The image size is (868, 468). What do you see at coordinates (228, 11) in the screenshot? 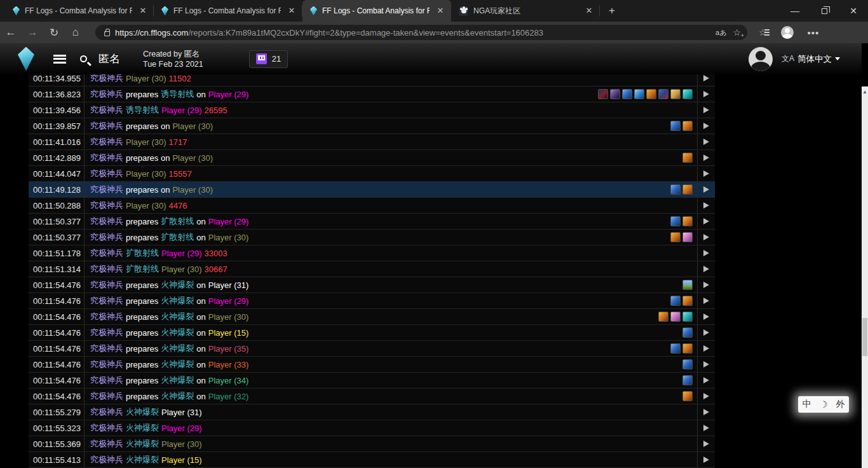
I see `browser-tab-2: FF Logs - Combat Analysis for FF✕` at bounding box center [228, 11].